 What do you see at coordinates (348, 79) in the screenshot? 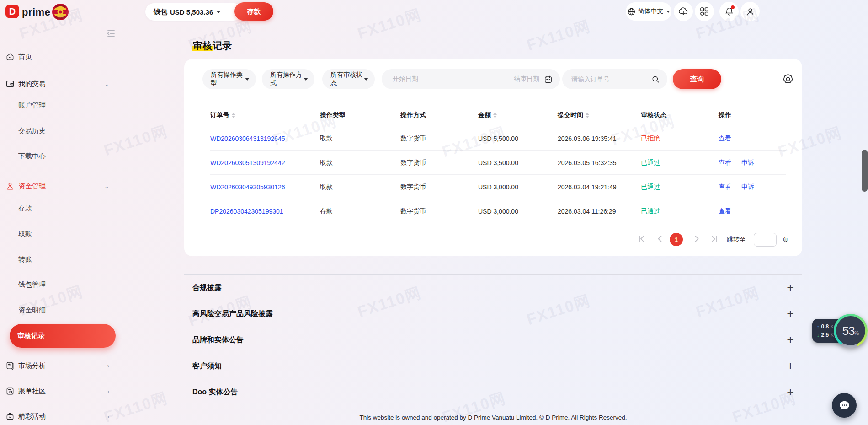
I see `filter-audit-status-select: 所有审核状态` at bounding box center [348, 79].